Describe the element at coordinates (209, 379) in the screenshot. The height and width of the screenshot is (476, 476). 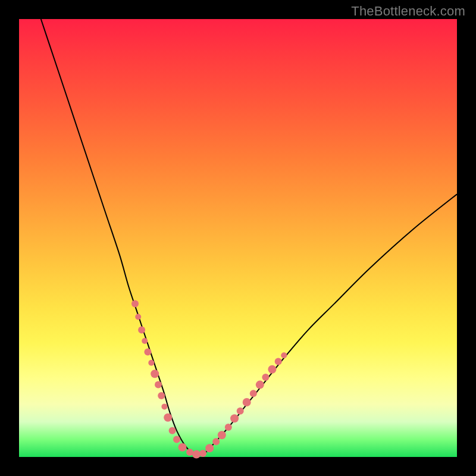
I see `data-dots` at that location.